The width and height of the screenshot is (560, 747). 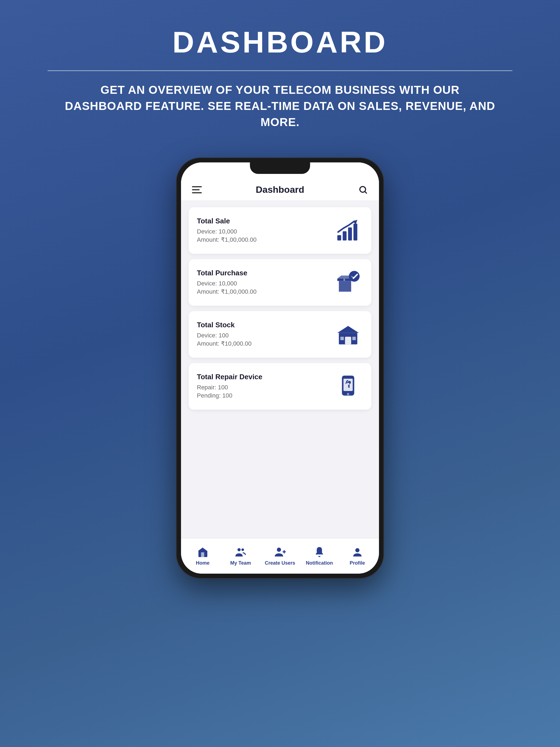 I want to click on add-user-nav-icon, so click(x=280, y=552).